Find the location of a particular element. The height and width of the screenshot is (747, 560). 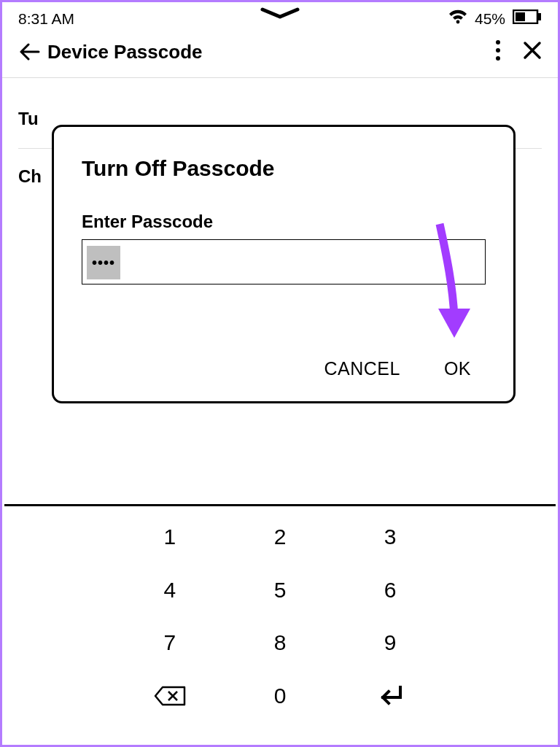

app-header: Device Passcode is located at coordinates (280, 55).